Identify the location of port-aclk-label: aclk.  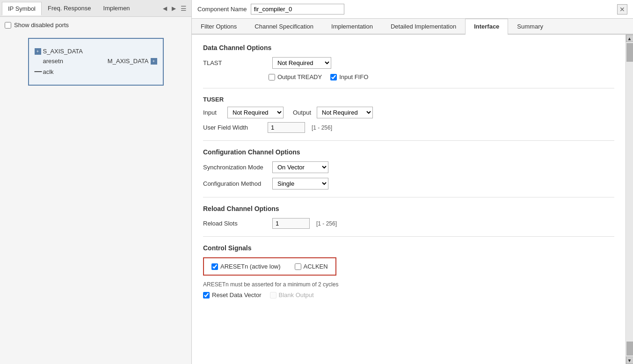
(49, 72).